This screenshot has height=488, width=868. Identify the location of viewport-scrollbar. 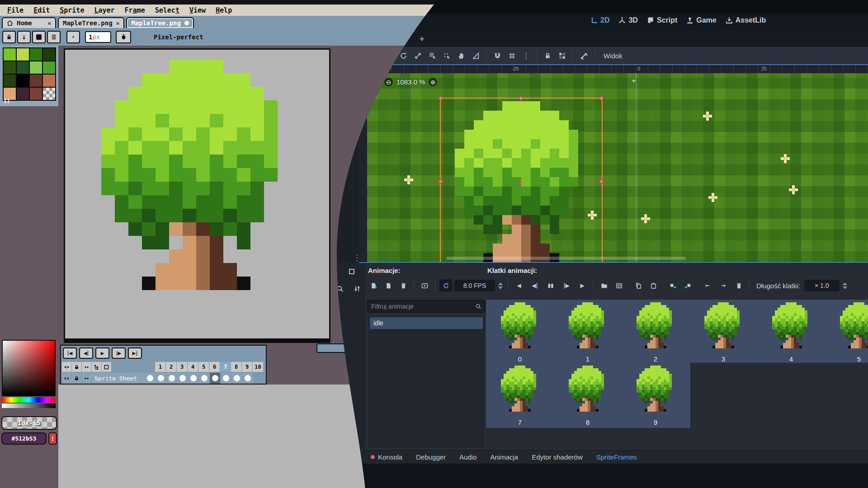
(566, 258).